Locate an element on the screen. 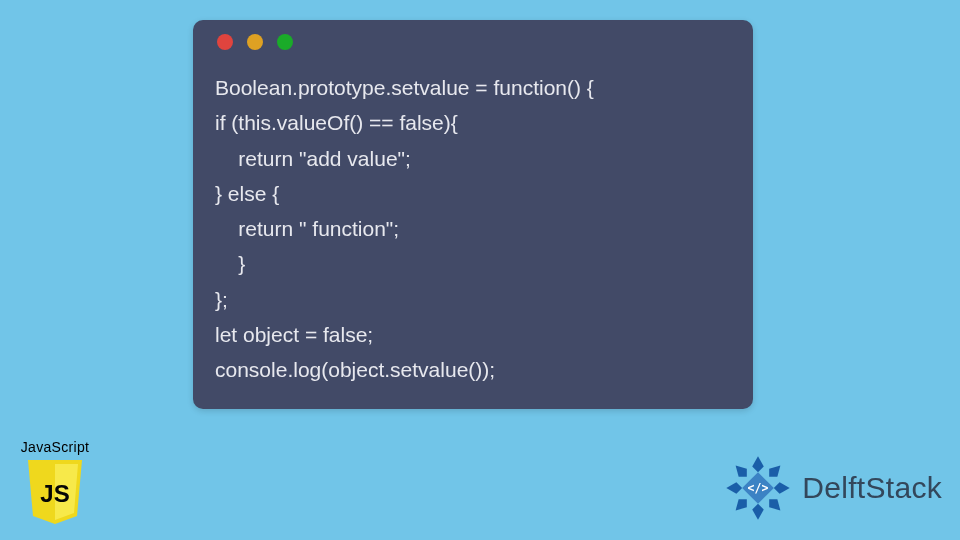  brand-logo-icon: </> is located at coordinates (758, 488).